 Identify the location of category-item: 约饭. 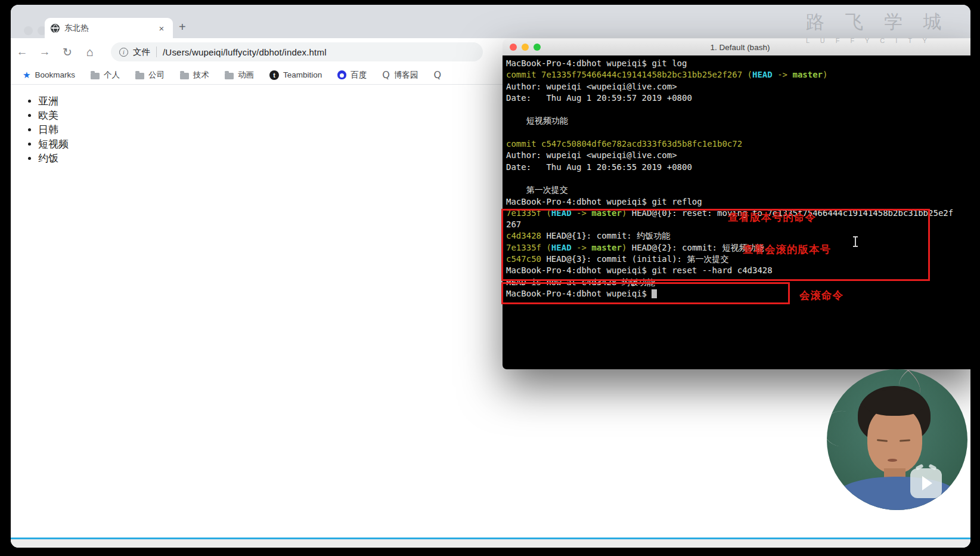
(54, 159).